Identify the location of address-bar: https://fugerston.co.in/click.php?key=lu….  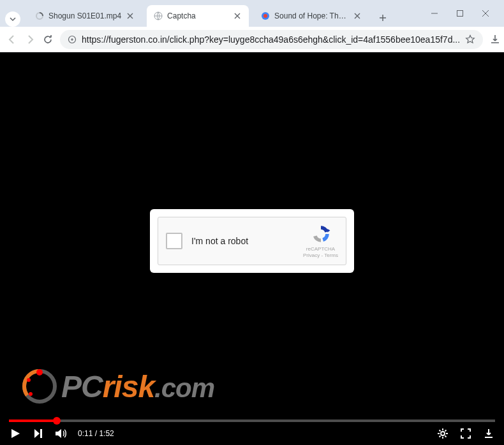
(272, 40).